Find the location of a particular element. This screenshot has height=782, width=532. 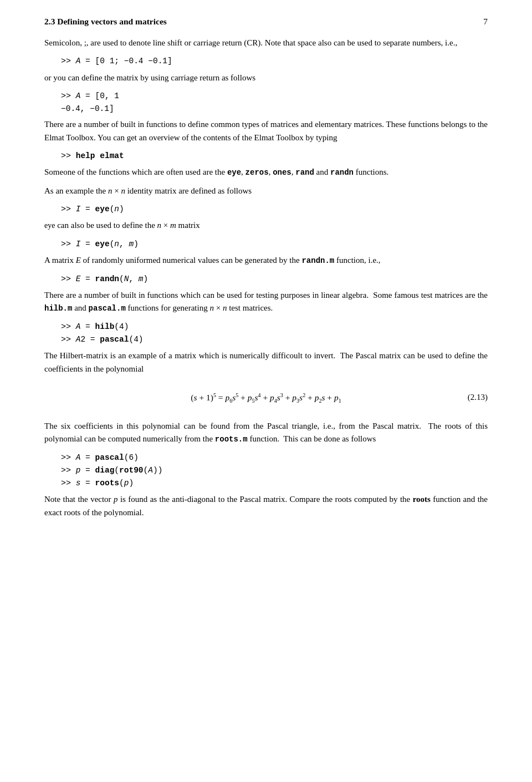

equation-2-13: (s + 1)5 = p6s5 + p5s4 + p4s3 + p3s2 + p… is located at coordinates (266, 398).